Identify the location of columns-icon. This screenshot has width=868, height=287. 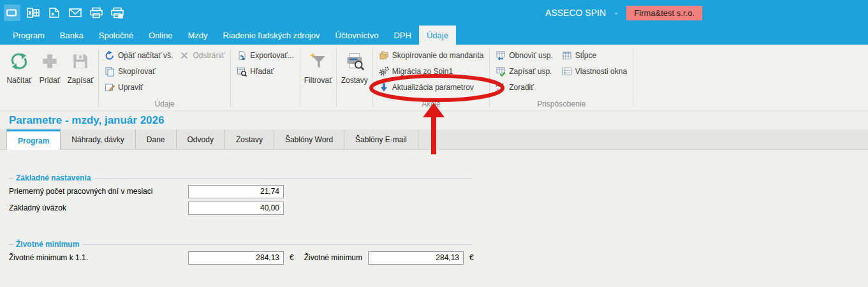
(567, 55).